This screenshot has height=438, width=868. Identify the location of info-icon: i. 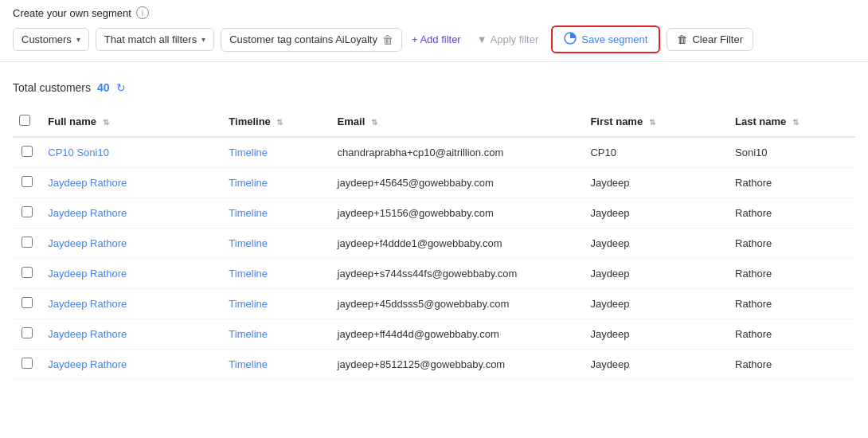
(143, 13).